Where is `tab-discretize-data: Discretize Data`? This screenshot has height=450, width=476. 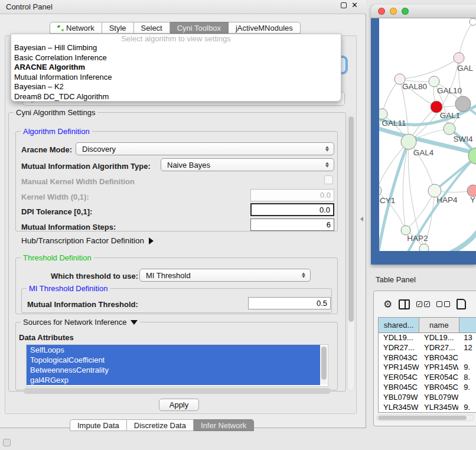 tab-discretize-data: Discretize Data is located at coordinates (161, 425).